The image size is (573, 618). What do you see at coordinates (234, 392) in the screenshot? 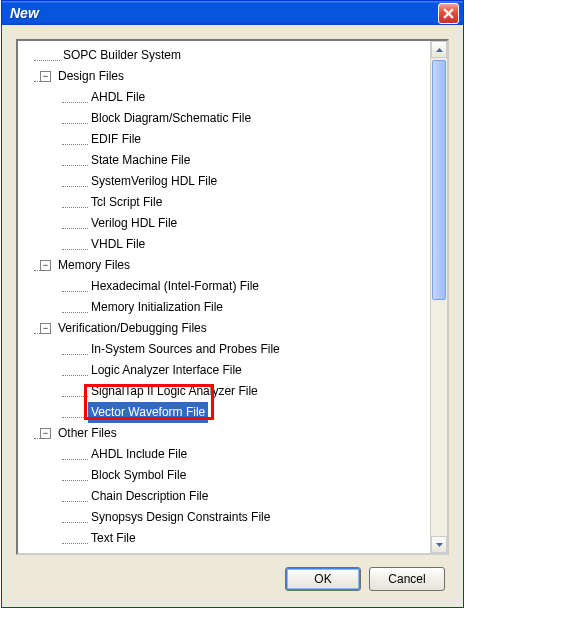
I see `tree-item: SignalTap II Logic Analyzer File` at bounding box center [234, 392].